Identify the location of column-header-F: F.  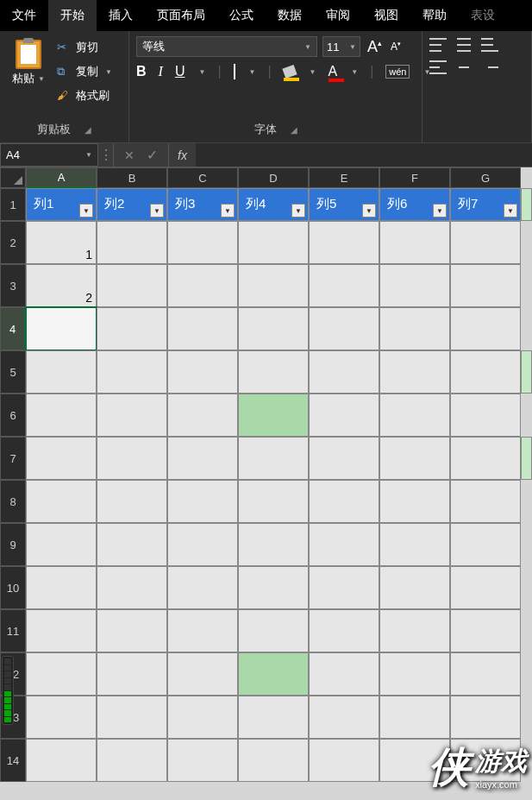
(415, 178).